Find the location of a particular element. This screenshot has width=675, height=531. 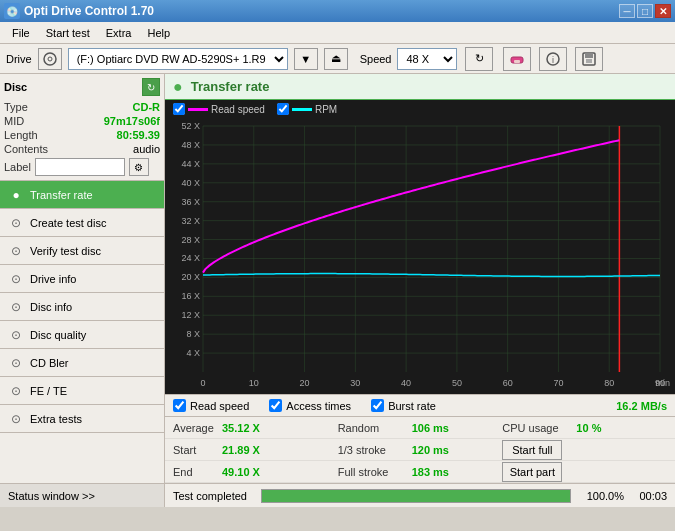

checks-row: Read speed Access times Burst rate 16.2 … is located at coordinates (420, 405).